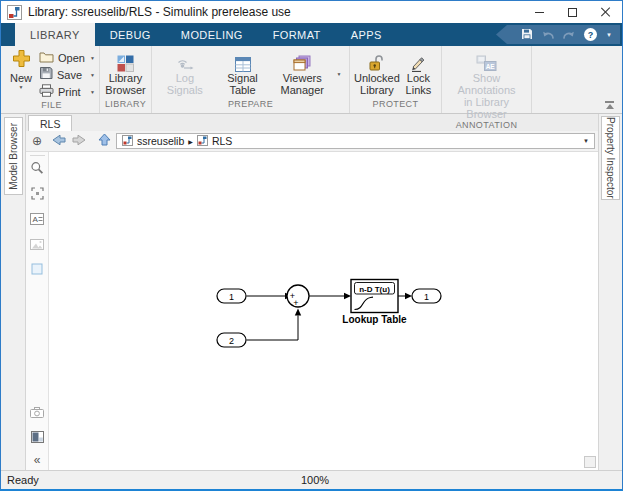 This screenshot has height=491, width=623. I want to click on property-inspector-tab: Property Inspector, so click(610, 158).